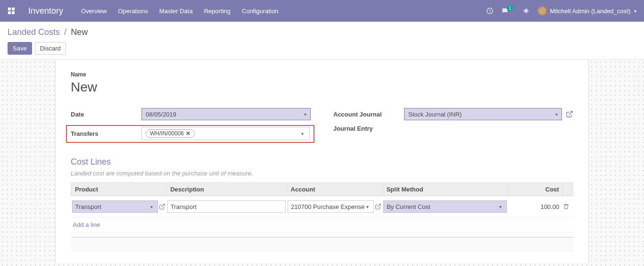 The image size is (644, 266). What do you see at coordinates (322, 162) in the screenshot?
I see `cost-lines-title: Cost Lines` at bounding box center [322, 162].